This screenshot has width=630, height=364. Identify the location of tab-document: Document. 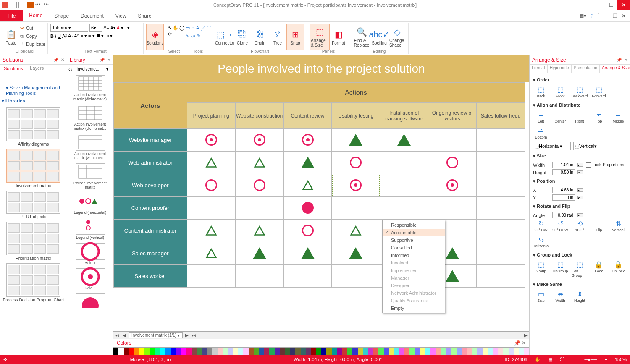
(92, 16).